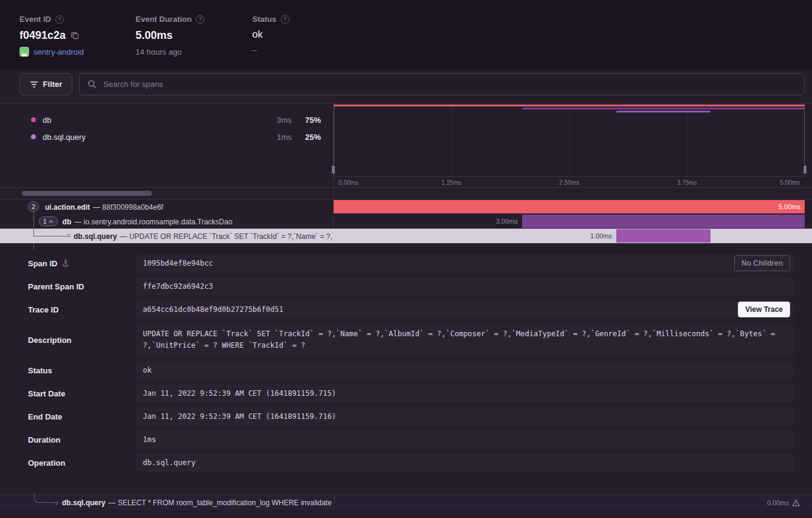  What do you see at coordinates (411, 340) in the screenshot?
I see `detail-row-description: Description UPDATE OR REPLACE `Track` SE…` at bounding box center [411, 340].